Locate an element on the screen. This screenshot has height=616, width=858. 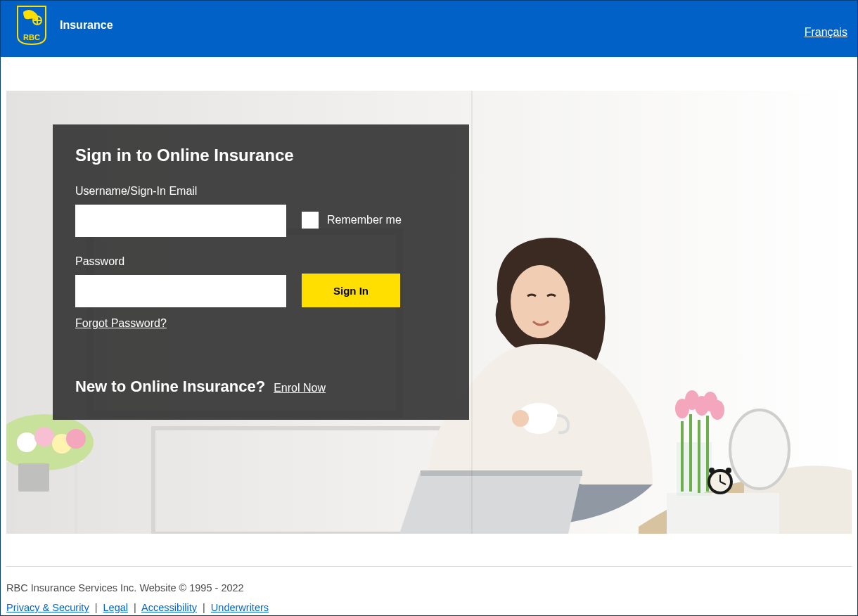
remember-me-label: Remember me is located at coordinates (364, 220).